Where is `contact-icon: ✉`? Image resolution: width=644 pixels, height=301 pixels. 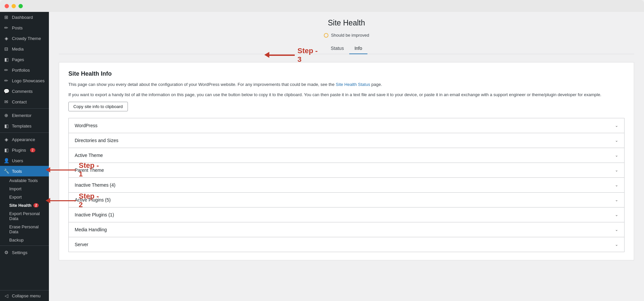 contact-icon: ✉ is located at coordinates (6, 102).